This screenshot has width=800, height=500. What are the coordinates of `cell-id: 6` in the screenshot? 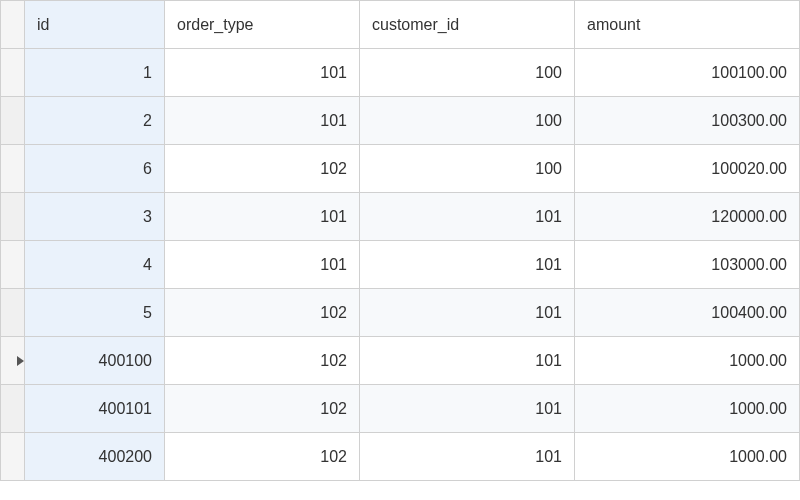 It's located at (95, 169).